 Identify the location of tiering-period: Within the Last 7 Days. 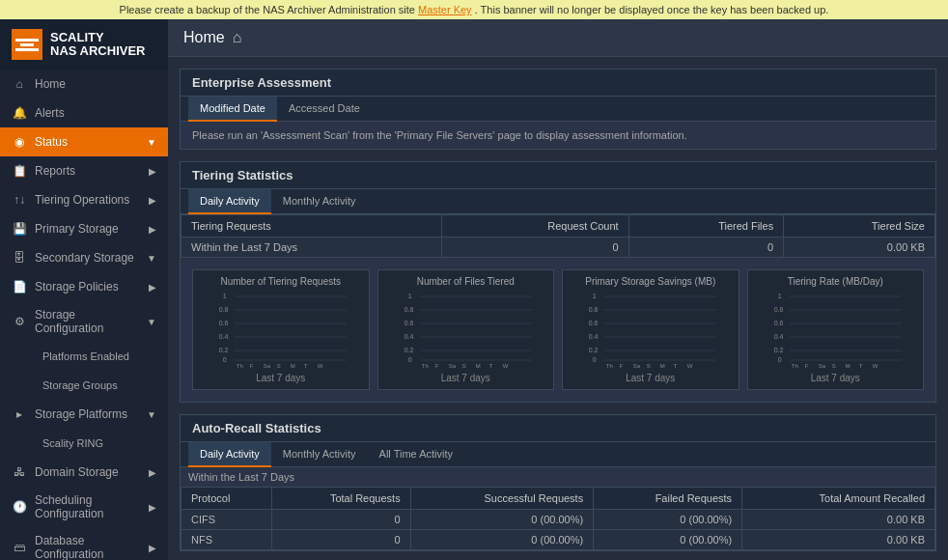
(312, 247).